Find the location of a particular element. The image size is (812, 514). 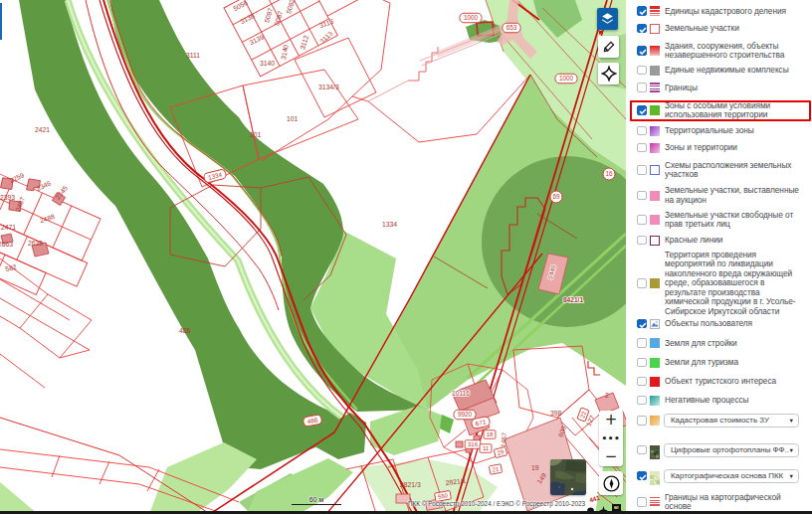

layer-label-buildings: Здания, сооружения, объекты незавершенно… is located at coordinates (738, 52).